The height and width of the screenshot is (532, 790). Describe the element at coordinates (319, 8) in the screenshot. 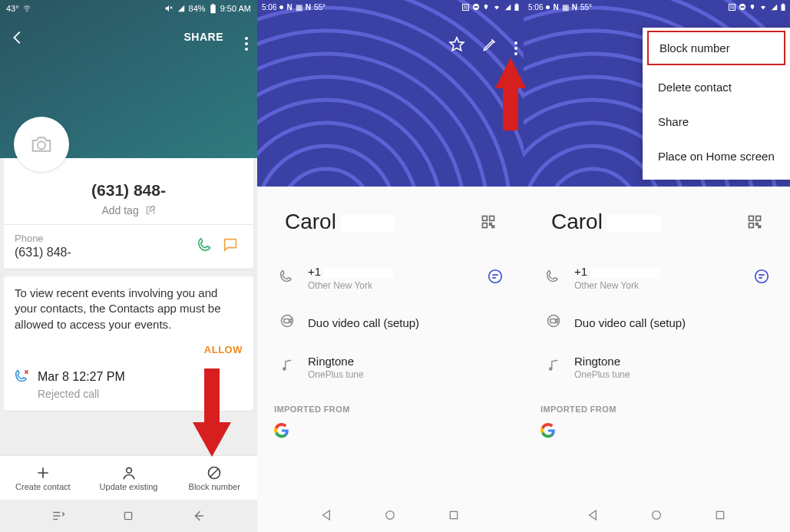

I see `status-temp: 55°` at that location.